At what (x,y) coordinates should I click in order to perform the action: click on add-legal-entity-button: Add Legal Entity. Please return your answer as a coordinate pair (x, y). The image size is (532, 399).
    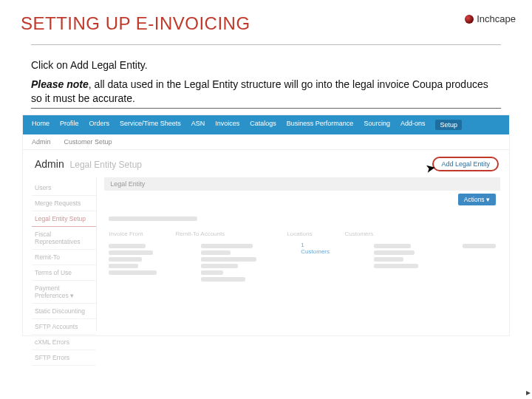
    Looking at the image, I should click on (466, 164).